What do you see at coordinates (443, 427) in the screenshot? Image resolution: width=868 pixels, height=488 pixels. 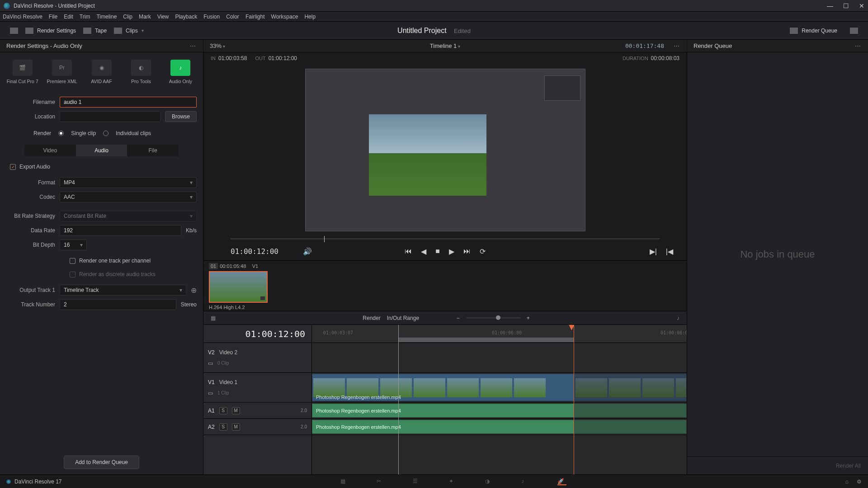 I see `audio-clip-a2: Photoshop Regenbogen erstellen.mp4` at bounding box center [443, 427].